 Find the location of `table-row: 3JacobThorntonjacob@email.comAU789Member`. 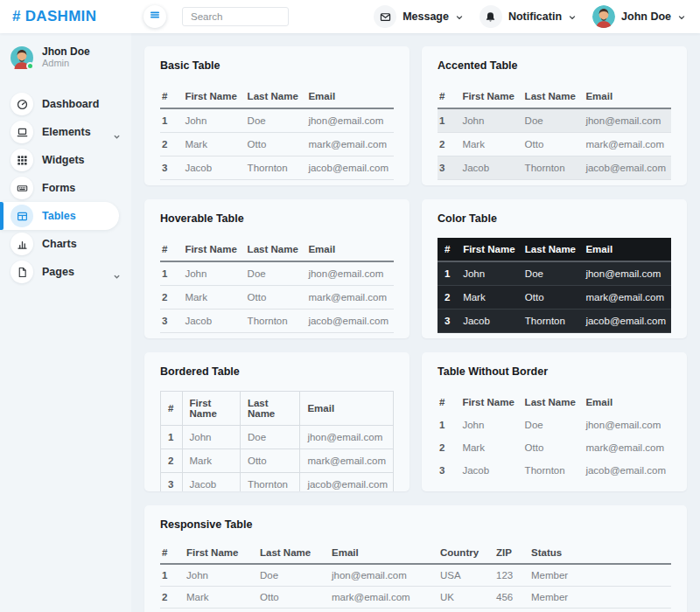

table-row: 3JacobThorntonjacob@email.comAU789Member is located at coordinates (416, 610).